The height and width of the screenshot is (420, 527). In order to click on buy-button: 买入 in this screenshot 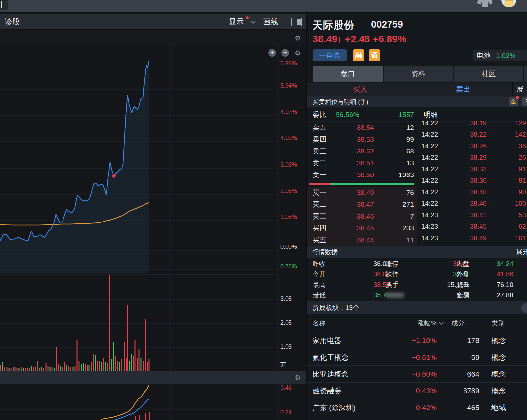, I will do `click(360, 89)`.